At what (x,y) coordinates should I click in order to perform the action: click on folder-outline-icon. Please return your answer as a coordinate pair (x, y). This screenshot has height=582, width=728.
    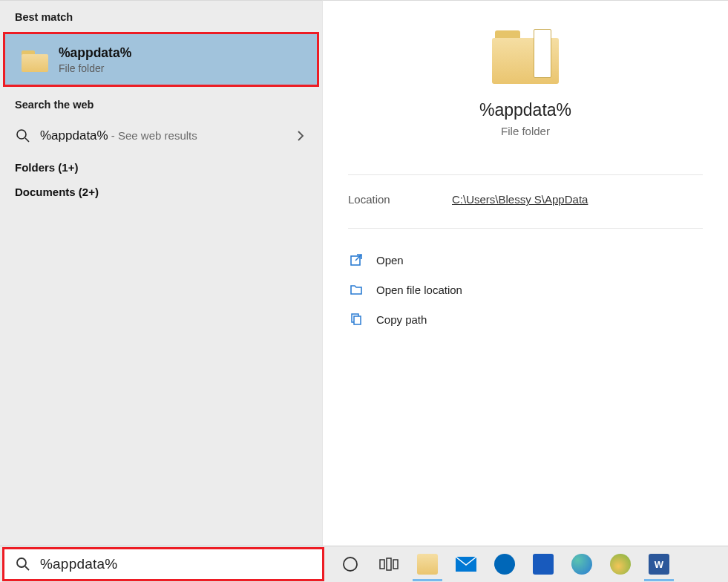
    Looking at the image, I should click on (356, 290).